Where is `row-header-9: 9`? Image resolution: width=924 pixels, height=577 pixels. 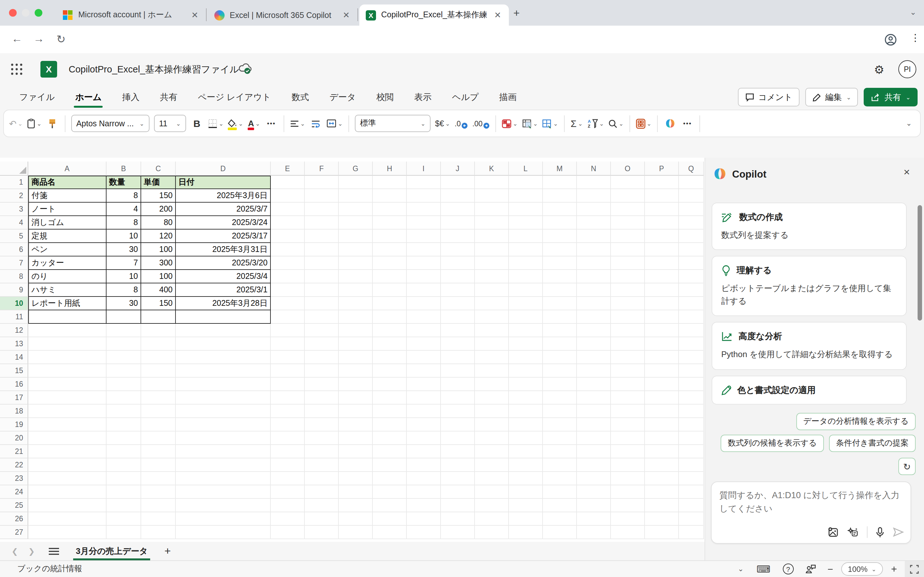
row-header-9: 9 is located at coordinates (14, 290).